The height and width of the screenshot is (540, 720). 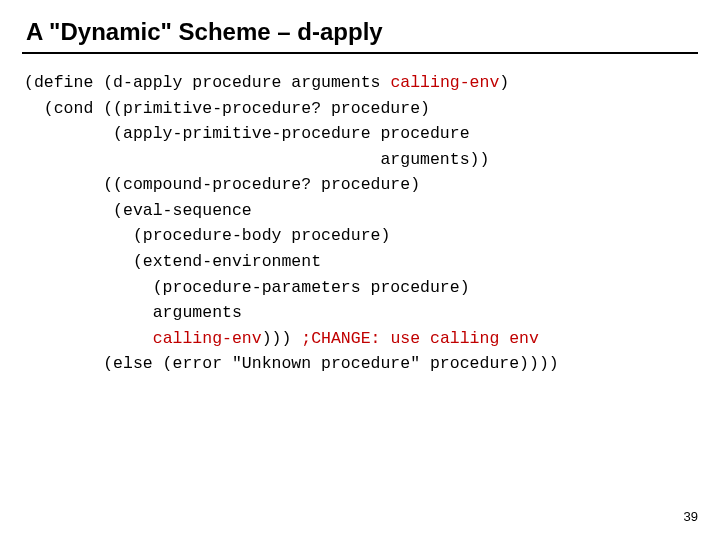 I want to click on slide-title: A "Dynamic" Scheme – d-apply, so click(x=362, y=32).